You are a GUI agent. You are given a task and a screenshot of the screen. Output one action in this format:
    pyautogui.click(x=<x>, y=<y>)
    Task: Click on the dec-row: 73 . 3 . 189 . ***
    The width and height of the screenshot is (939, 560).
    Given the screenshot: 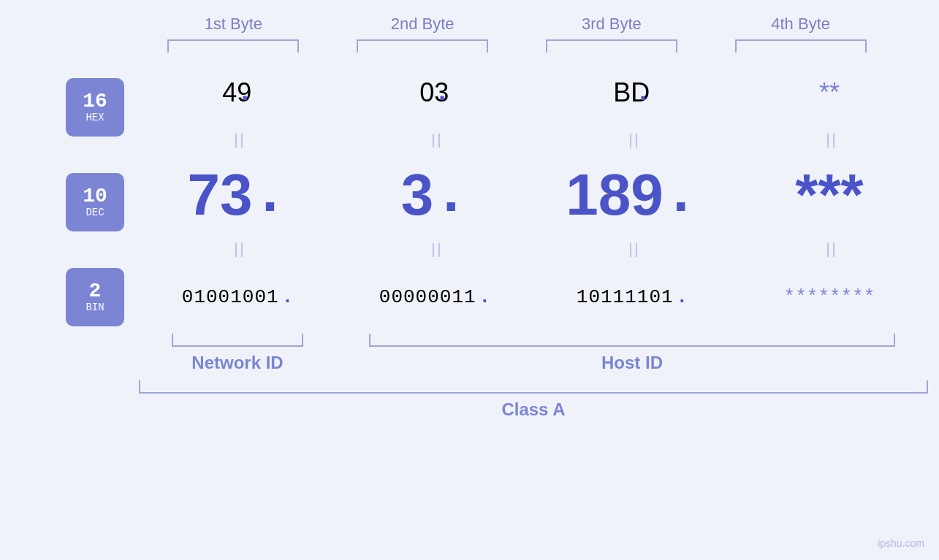 What is the action you would take?
    pyautogui.click(x=533, y=195)
    